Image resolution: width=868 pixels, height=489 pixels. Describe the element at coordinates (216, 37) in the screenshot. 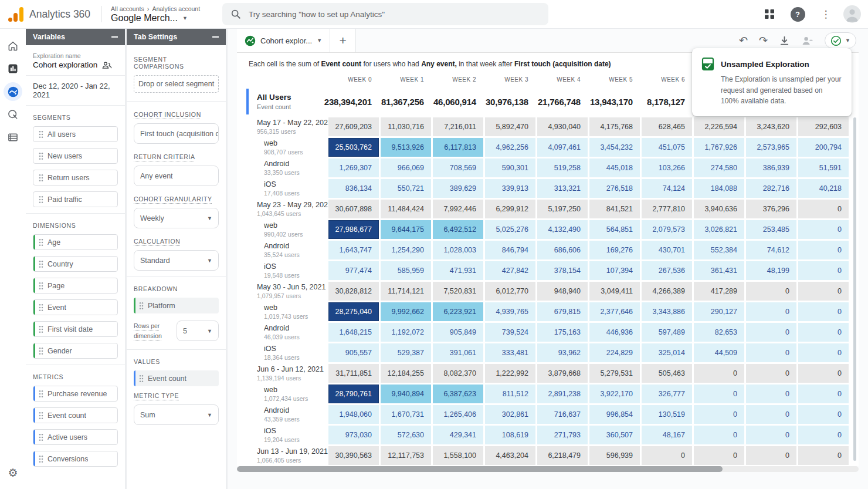

I see `minimize-panel-button` at that location.